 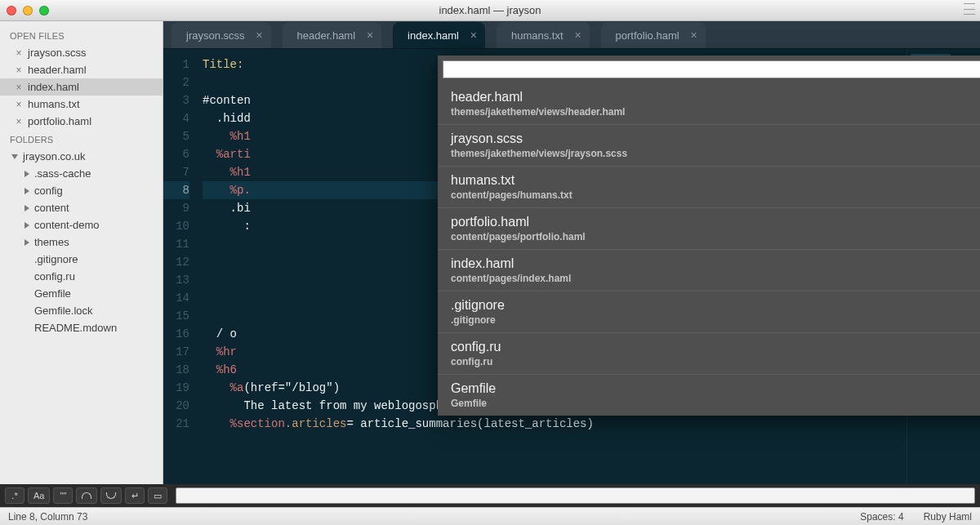 What do you see at coordinates (82, 191) in the screenshot?
I see `folder-item: config` at bounding box center [82, 191].